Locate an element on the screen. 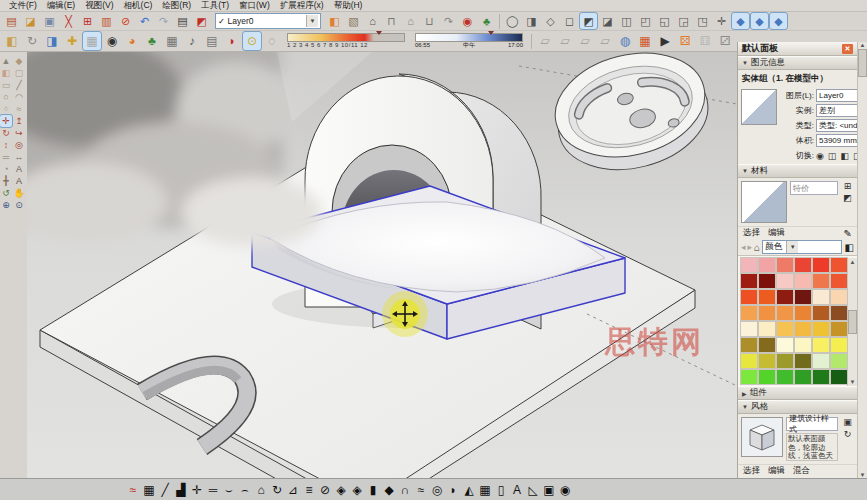  components-header: ▶ 组件 is located at coordinates (798, 393).